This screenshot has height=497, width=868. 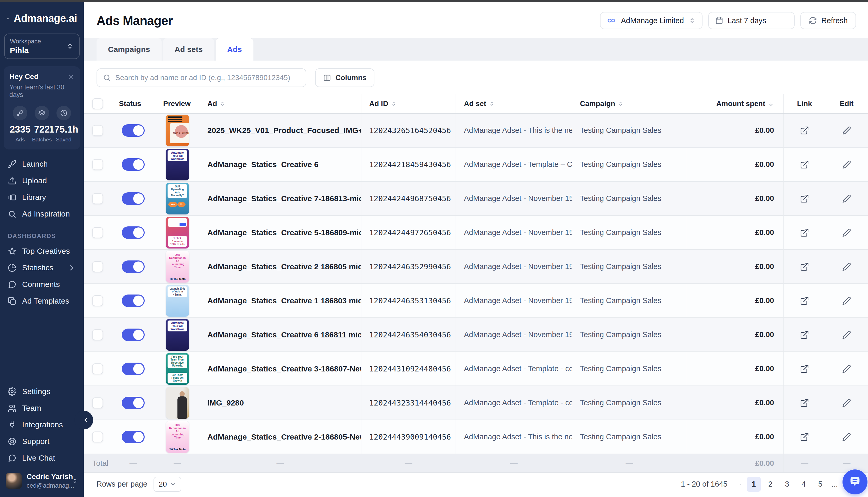 What do you see at coordinates (178, 369) in the screenshot?
I see `ad-preview-thumbnail: Free Your Team From Repetitive Uploads.L…` at bounding box center [178, 369].